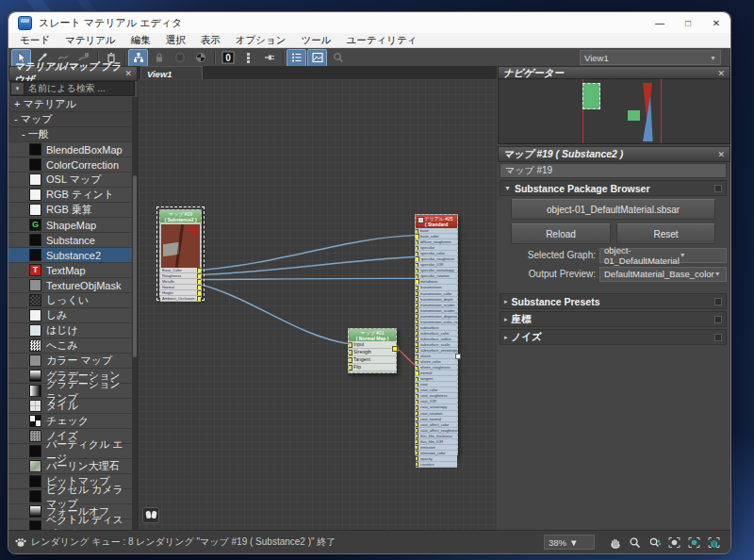 The height and width of the screenshot is (560, 754). What do you see at coordinates (337, 58) in the screenshot?
I see `zoom-tool-button` at bounding box center [337, 58].